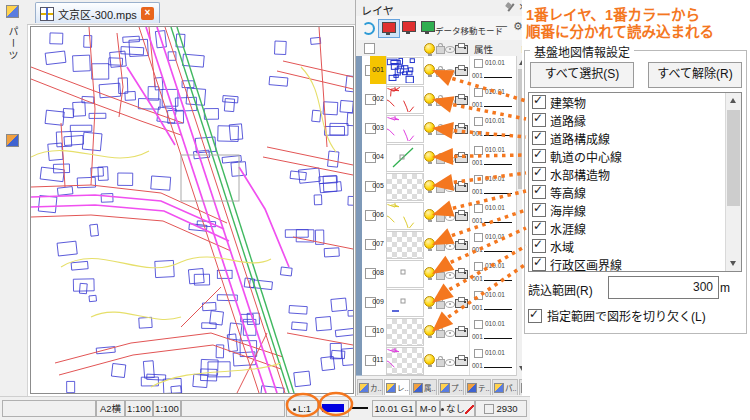 The image size is (750, 420). What do you see at coordinates (505, 387) in the screenshot?
I see `tab-palette-5: パ..` at bounding box center [505, 387].